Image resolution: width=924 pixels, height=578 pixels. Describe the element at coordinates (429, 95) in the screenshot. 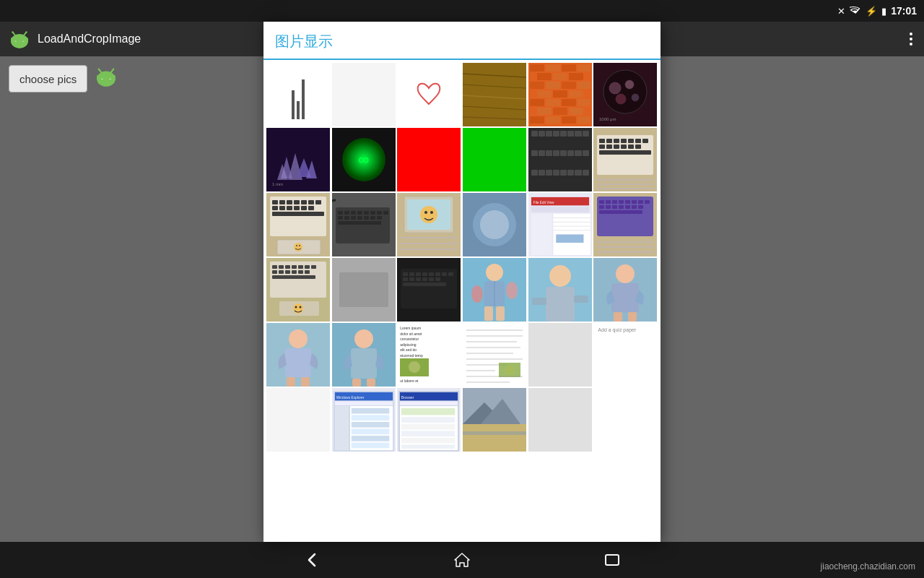

I see `heart-drawing` at that location.